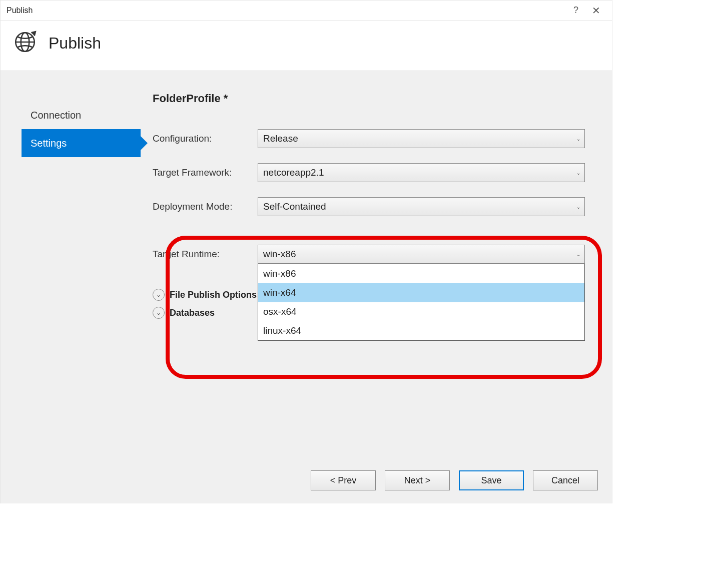  I want to click on sidebar-item-label: Settings, so click(49, 143).